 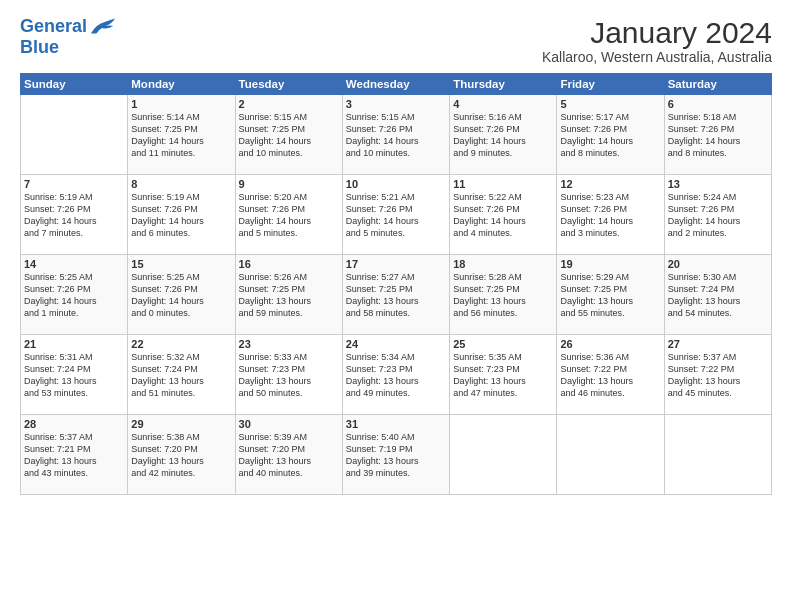 What do you see at coordinates (289, 296) in the screenshot?
I see `cell-content: Sunrise: 5:26 AMSunset: 7:25 PMDaylight:…` at bounding box center [289, 296].